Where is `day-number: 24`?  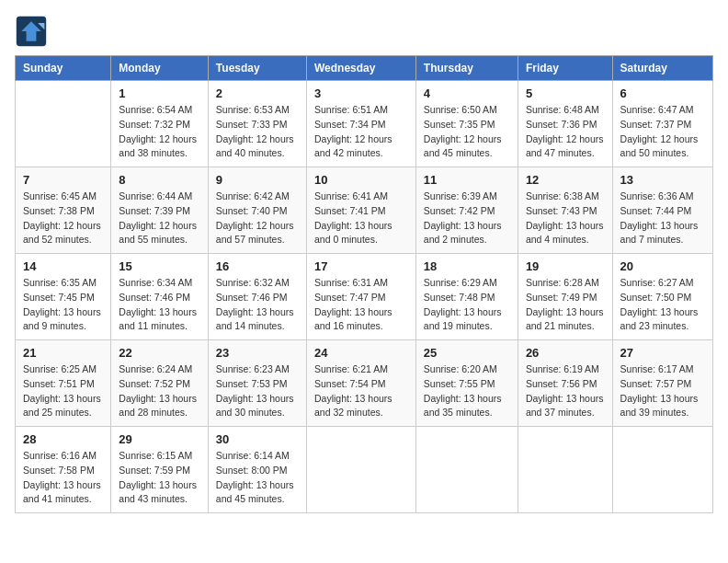 day-number: 24 is located at coordinates (361, 353).